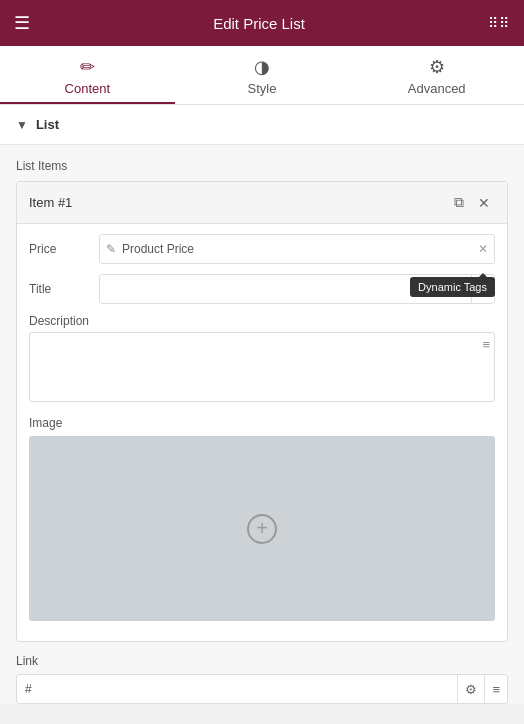 The height and width of the screenshot is (724, 524). Describe the element at coordinates (262, 166) in the screenshot. I see `list-items-label: List Items` at that location.